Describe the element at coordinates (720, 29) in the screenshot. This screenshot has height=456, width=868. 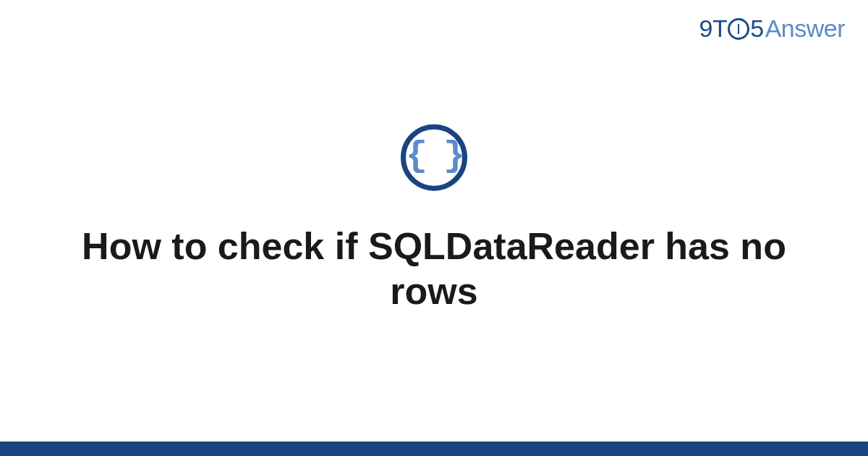
I see `logo-t: T` at that location.